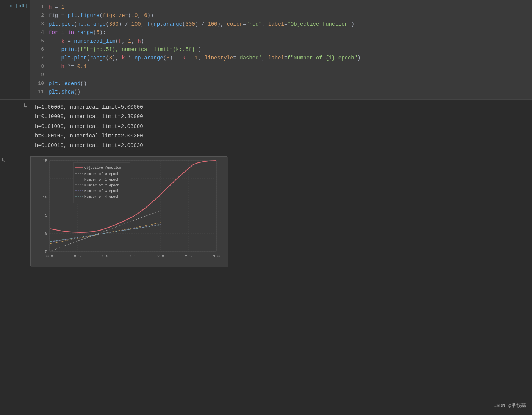 The image size is (532, 415). What do you see at coordinates (288, 92) in the screenshot?
I see `line-code-11: plt.show()` at bounding box center [288, 92].